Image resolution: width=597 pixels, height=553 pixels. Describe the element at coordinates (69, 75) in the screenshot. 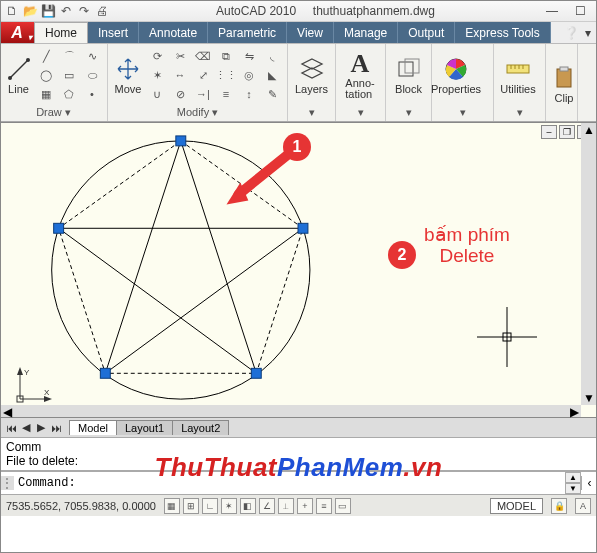

I see `rectangle-icon: ▭` at that location.